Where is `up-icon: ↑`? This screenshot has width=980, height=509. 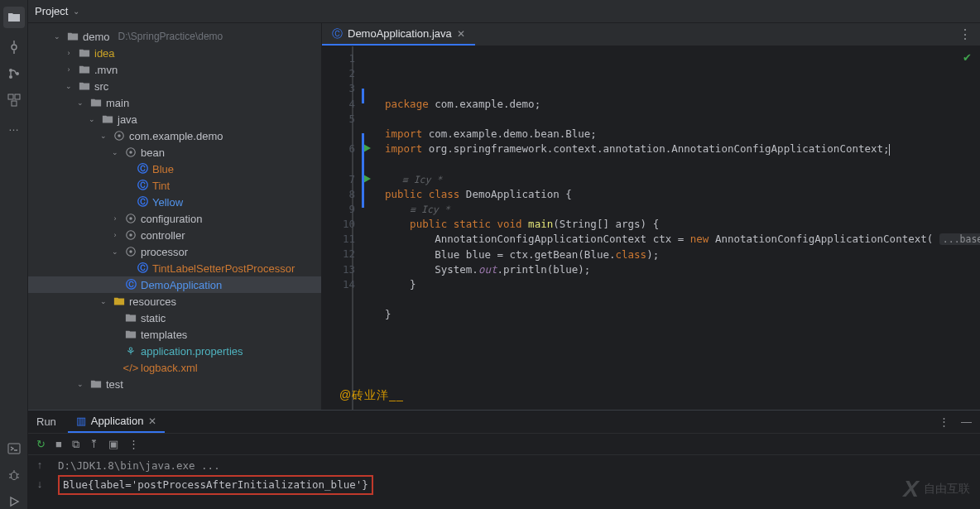 up-icon: ↑ is located at coordinates (40, 465).